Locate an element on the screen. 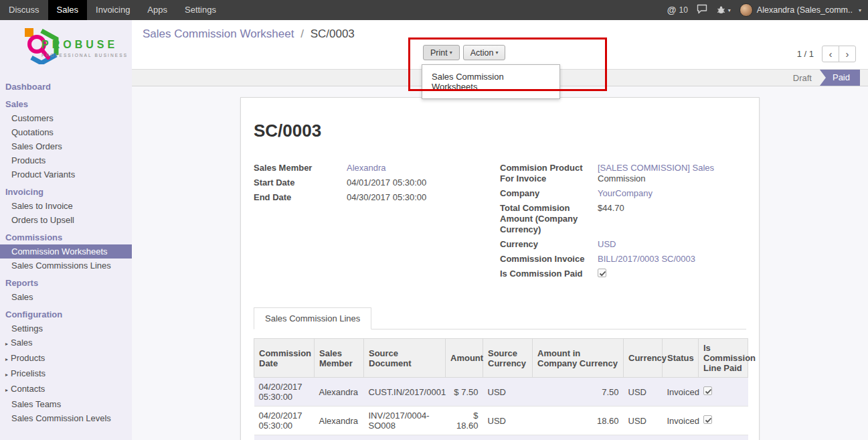  sales-member-link: Alexandra is located at coordinates (367, 167).